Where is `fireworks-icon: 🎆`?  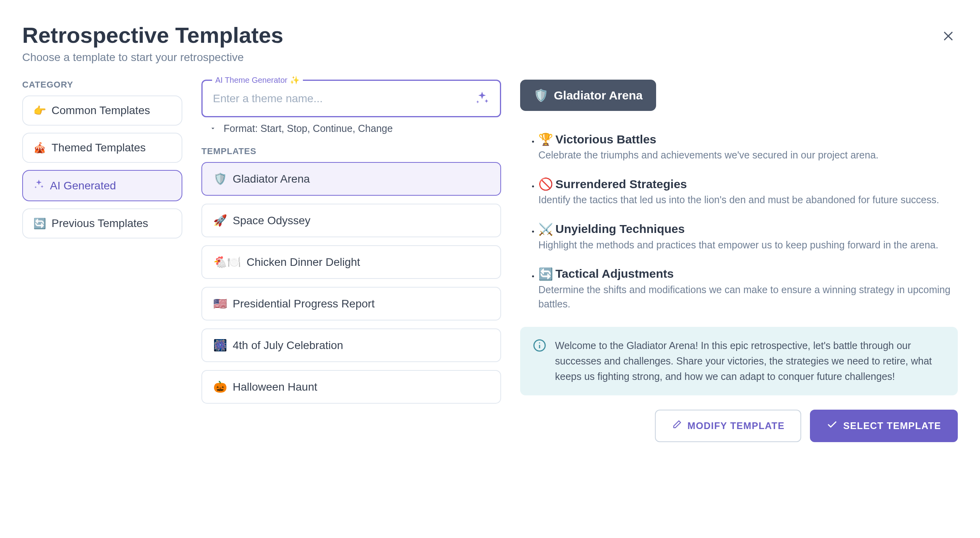
fireworks-icon: 🎆 is located at coordinates (220, 345).